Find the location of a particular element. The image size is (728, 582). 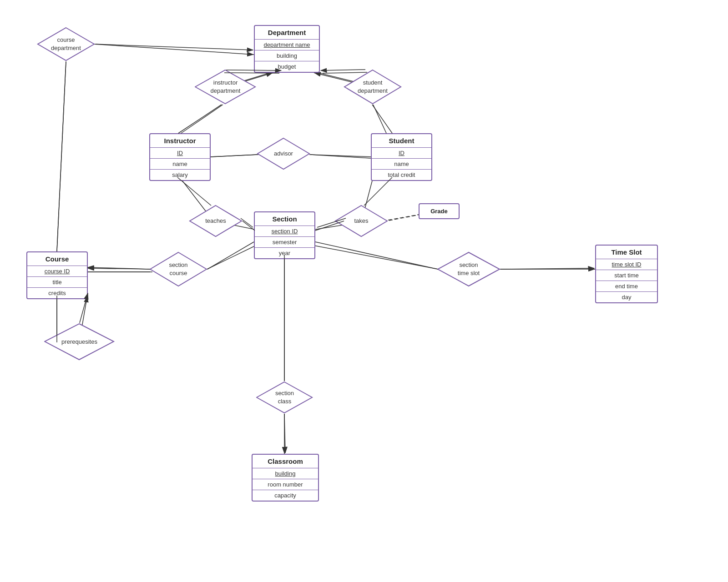

teaches-label: teaches is located at coordinates (216, 221).